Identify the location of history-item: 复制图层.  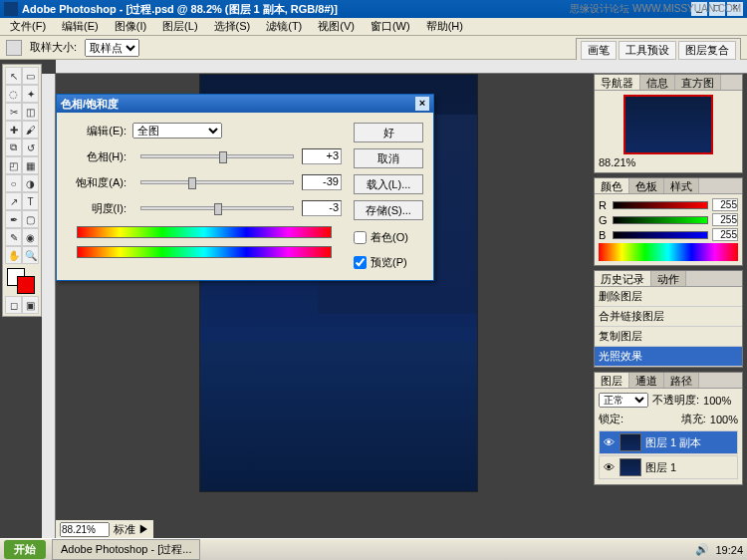
(668, 337).